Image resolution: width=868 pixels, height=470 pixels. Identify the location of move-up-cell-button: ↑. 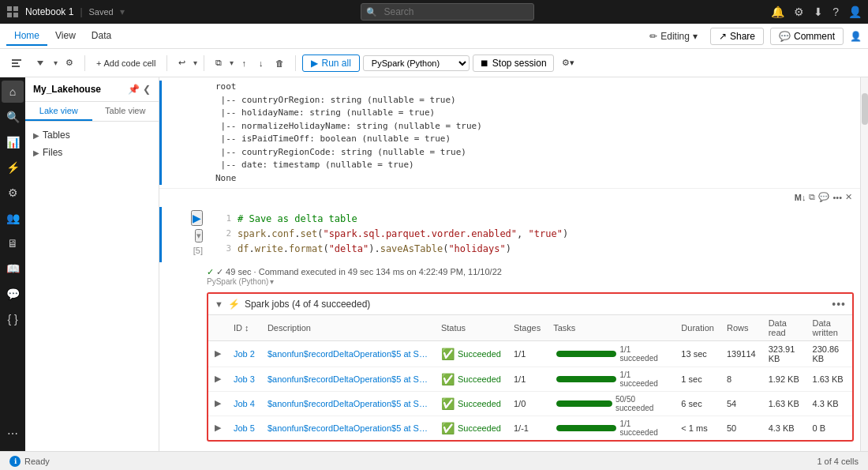
(244, 63).